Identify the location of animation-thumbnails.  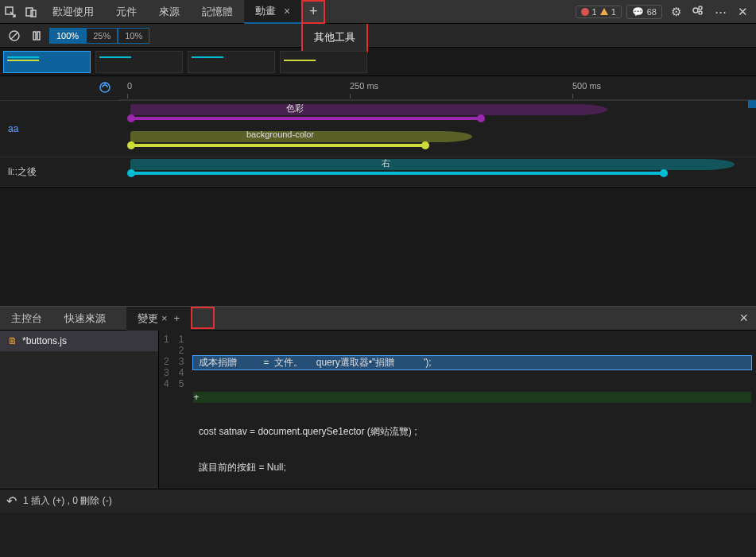
(378, 62).